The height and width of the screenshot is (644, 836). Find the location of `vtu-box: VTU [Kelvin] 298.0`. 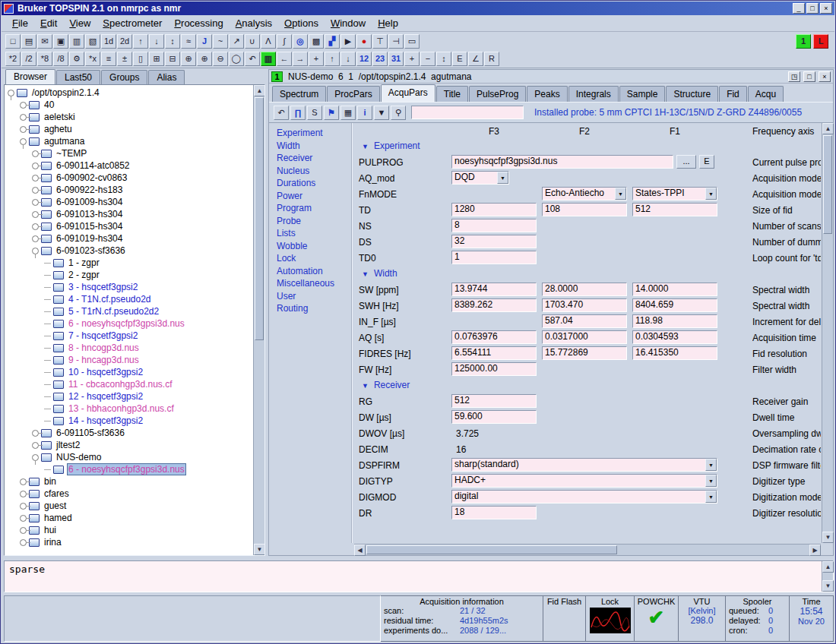

vtu-box: VTU [Kelvin] 298.0 is located at coordinates (702, 618).